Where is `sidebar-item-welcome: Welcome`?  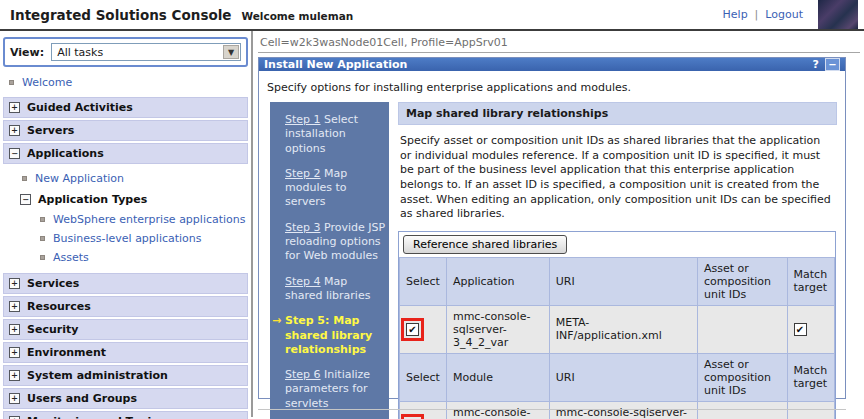 sidebar-item-welcome: Welcome is located at coordinates (126, 82).